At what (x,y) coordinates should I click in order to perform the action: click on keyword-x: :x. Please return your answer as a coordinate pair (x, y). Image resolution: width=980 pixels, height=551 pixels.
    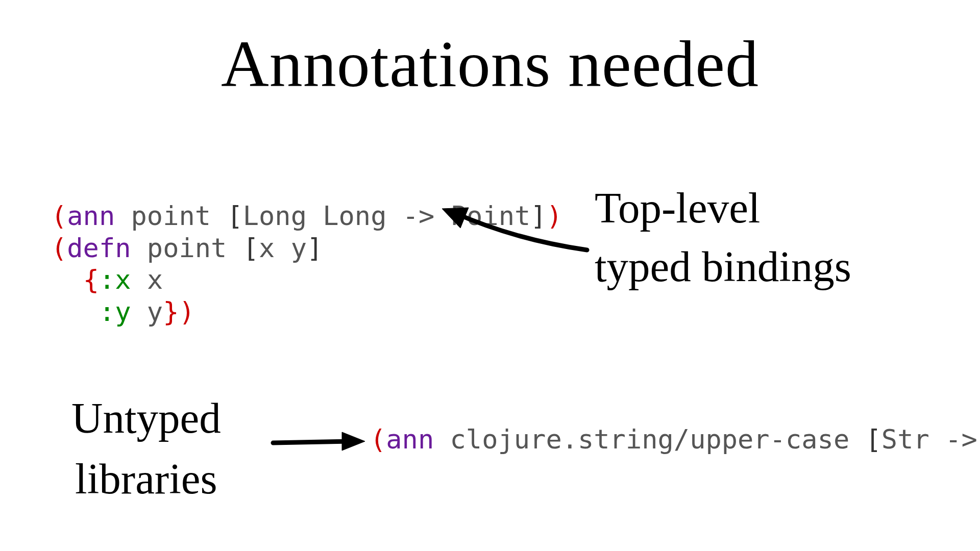
    Looking at the image, I should click on (115, 280).